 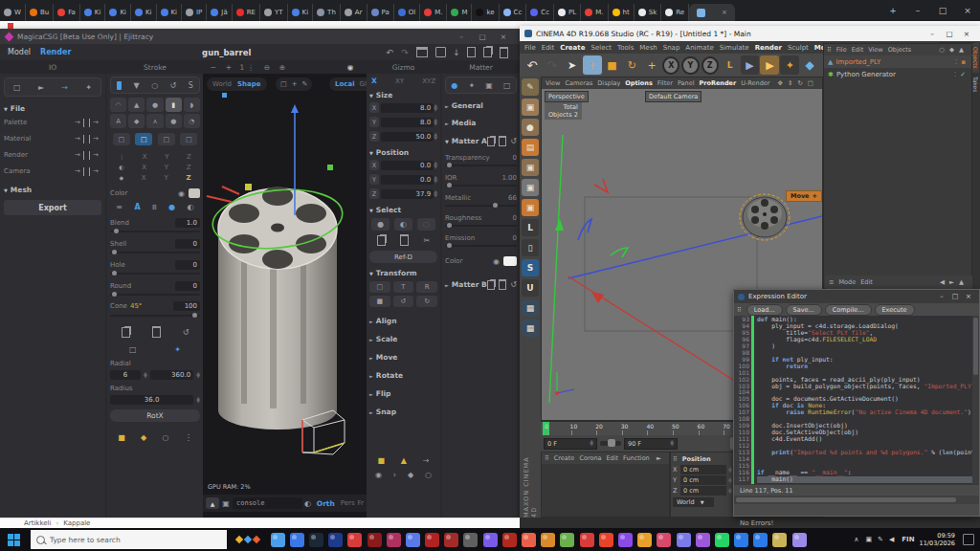 What do you see at coordinates (174, 86) in the screenshot?
I see `link-tool-icon: ↺` at bounding box center [174, 86].